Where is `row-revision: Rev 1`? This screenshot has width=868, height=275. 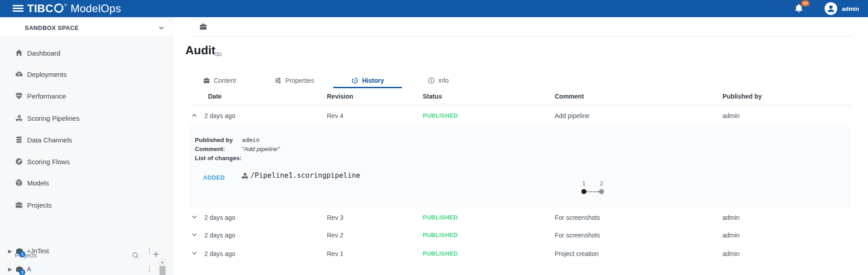
row-revision: Rev 1 is located at coordinates (335, 254).